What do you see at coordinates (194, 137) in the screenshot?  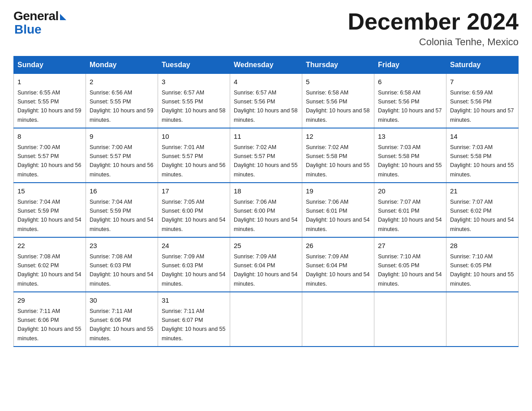 I see `day-number: 10` at bounding box center [194, 137].